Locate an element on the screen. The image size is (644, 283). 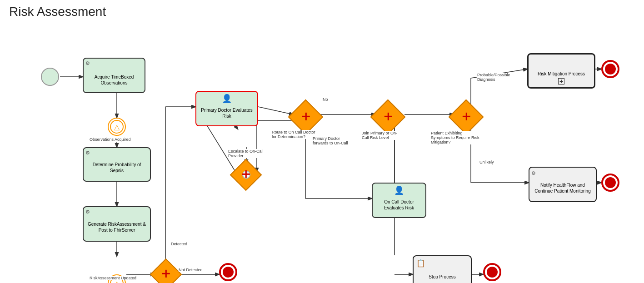
gear-icon-notify: ⚙ is located at coordinates (534, 173).